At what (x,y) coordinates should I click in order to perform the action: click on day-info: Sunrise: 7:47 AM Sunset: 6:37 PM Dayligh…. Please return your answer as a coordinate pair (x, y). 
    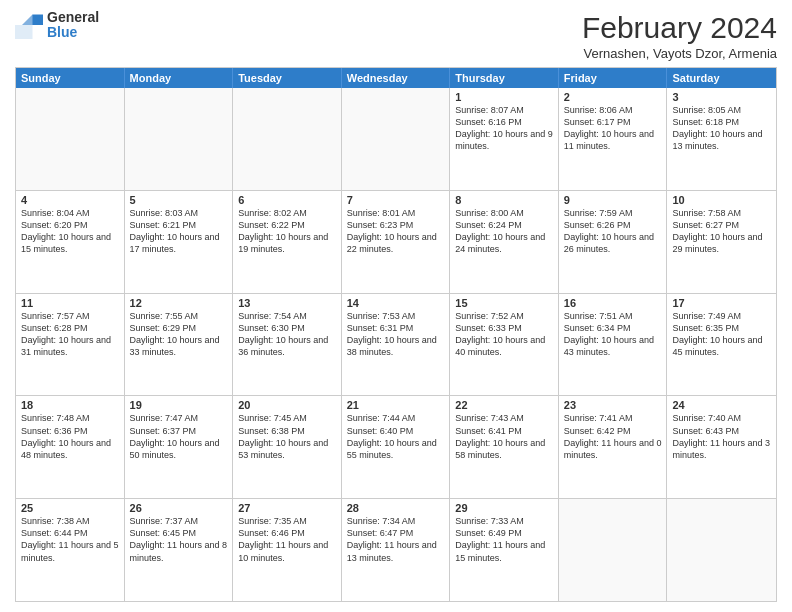
    Looking at the image, I should click on (179, 436).